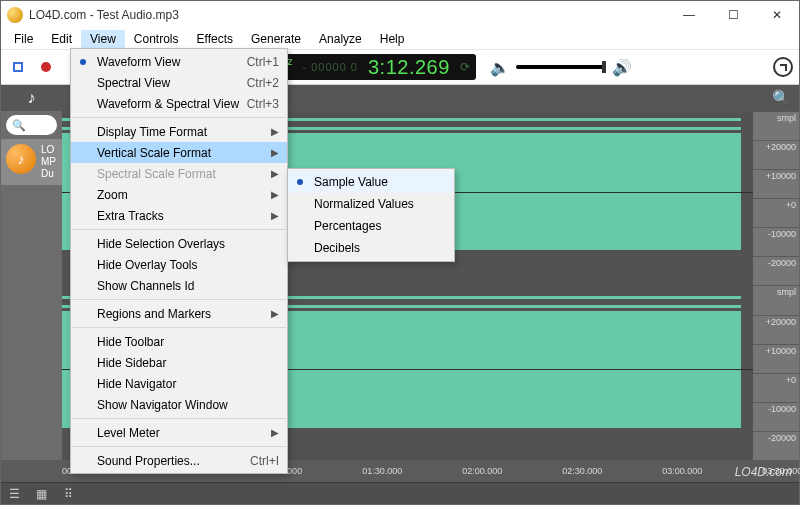 The width and height of the screenshot is (800, 505). What do you see at coordinates (340, 39) in the screenshot?
I see `menu-analyze: Analyze` at bounding box center [340, 39].